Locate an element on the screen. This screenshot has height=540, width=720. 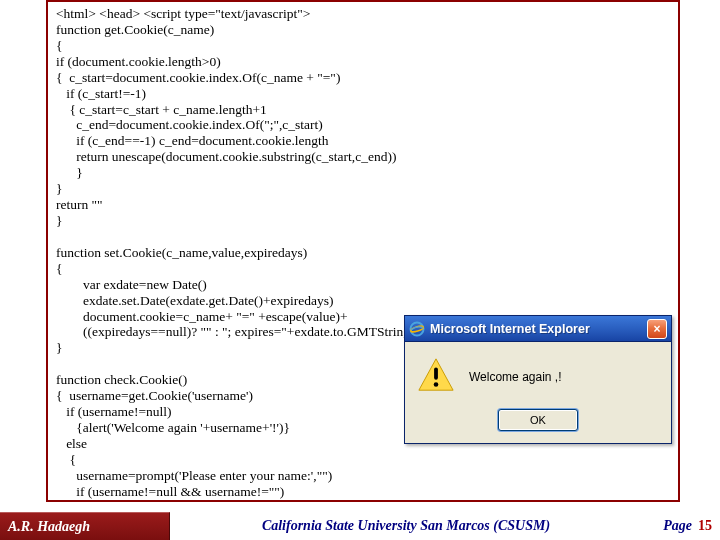
ok-button: OK is located at coordinates (538, 420).